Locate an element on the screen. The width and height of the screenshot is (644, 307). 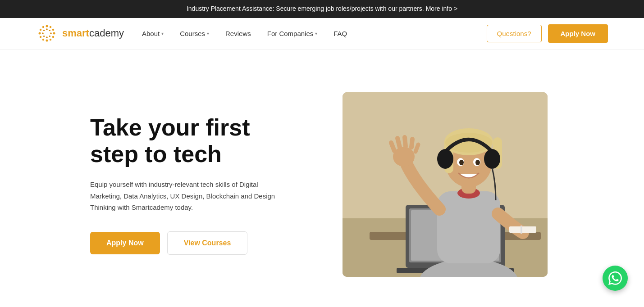
hero-description: Equip yourself with industry-relevant te… is located at coordinates (189, 196).